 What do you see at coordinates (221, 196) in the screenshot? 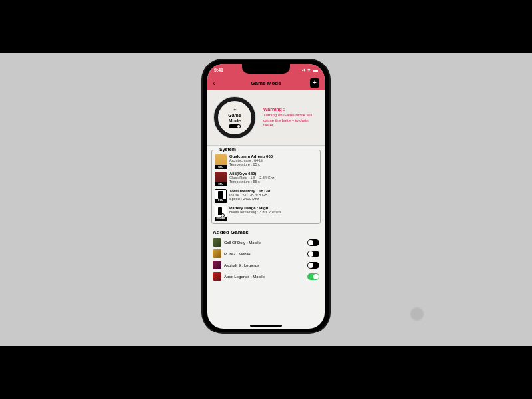
I see `ram-icon: RAM` at bounding box center [221, 196].